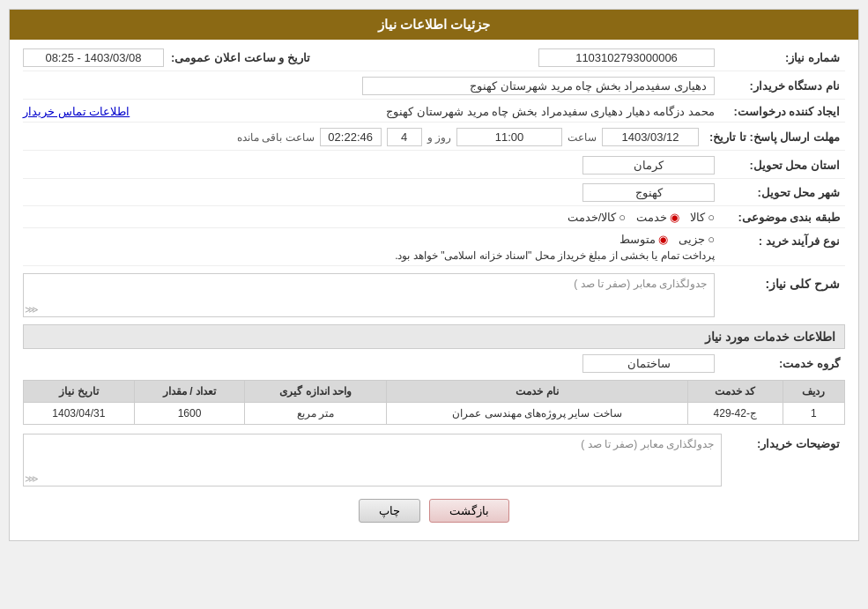  What do you see at coordinates (640, 284) in the screenshot?
I see `description-placeholder: جدولگذاری معابر (صفر تا صد )` at bounding box center [640, 284].